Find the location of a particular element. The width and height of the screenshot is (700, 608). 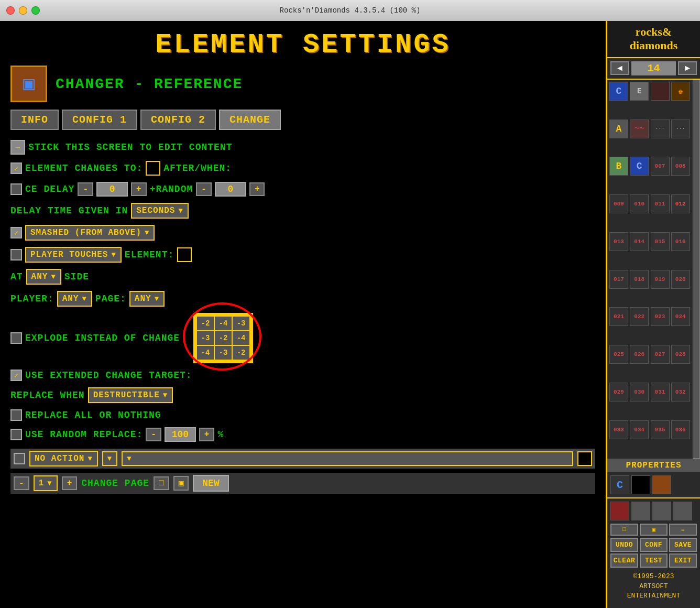

elem-cell-013: 013 is located at coordinates (619, 242).